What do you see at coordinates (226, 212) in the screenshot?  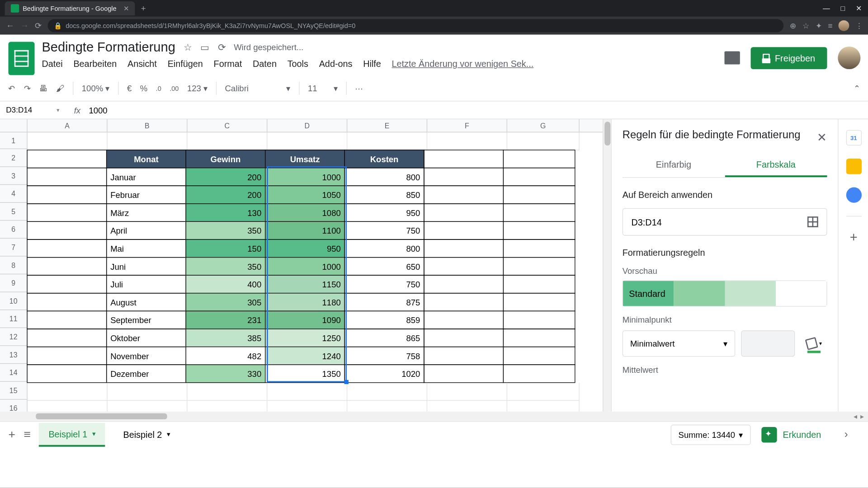 I see `cell: 130` at bounding box center [226, 212].